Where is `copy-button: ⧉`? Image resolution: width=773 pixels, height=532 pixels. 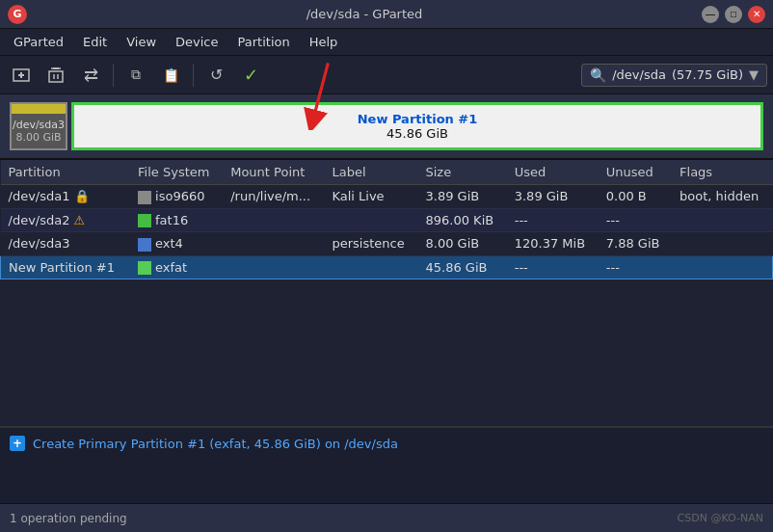 copy-button: ⧉ is located at coordinates (136, 75).